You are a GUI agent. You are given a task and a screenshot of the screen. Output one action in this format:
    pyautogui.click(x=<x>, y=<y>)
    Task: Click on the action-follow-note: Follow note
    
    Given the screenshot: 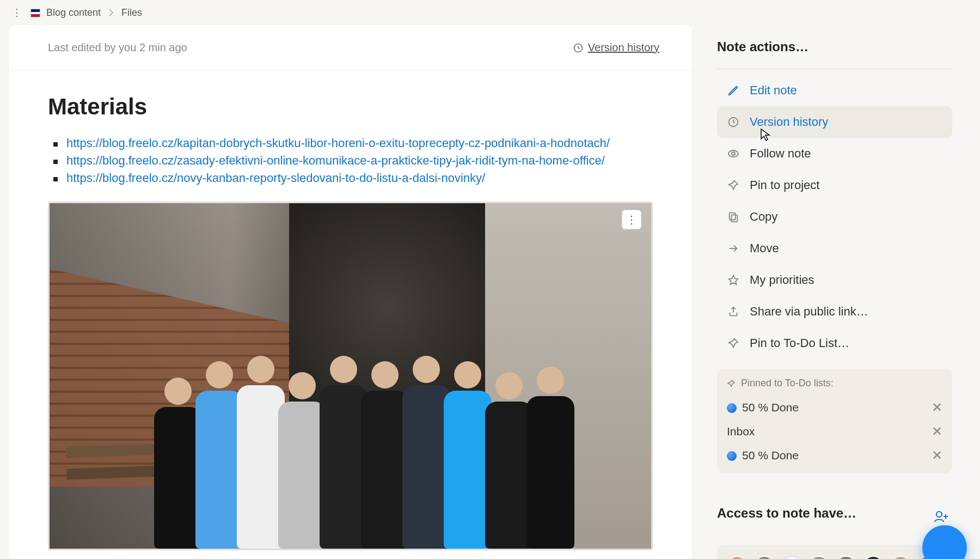 What is the action you would take?
    pyautogui.click(x=835, y=154)
    